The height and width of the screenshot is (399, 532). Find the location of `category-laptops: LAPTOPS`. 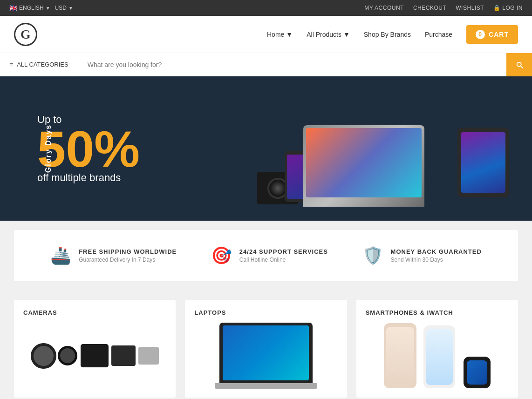

category-laptops: LAPTOPS is located at coordinates (266, 349).